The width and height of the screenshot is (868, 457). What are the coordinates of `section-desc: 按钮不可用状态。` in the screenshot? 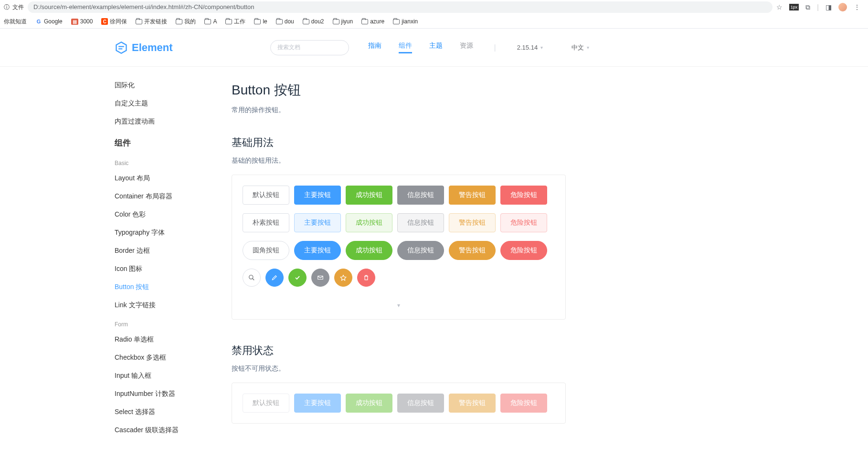 It's located at (399, 369).